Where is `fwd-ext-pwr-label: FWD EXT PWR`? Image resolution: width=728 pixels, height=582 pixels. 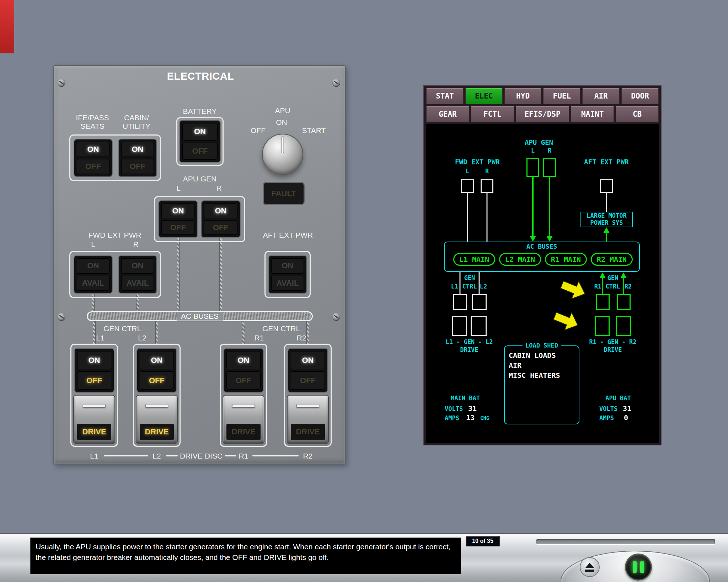 fwd-ext-pwr-label: FWD EXT PWR is located at coordinates (115, 235).